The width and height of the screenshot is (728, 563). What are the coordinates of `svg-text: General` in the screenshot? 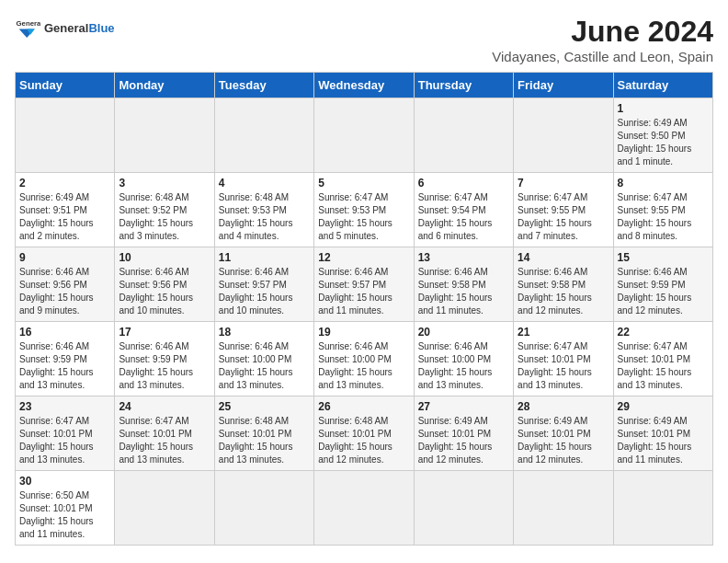 It's located at (28, 24).